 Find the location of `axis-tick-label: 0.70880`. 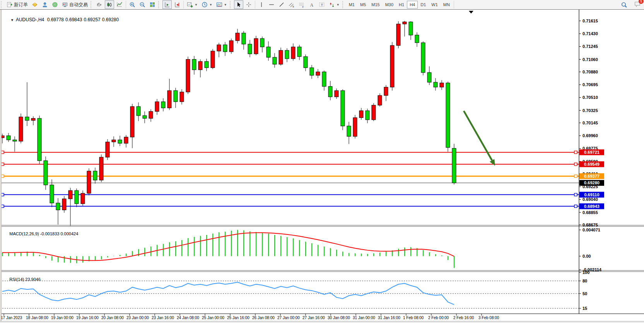

axis-tick-label: 0.70880 is located at coordinates (590, 72).